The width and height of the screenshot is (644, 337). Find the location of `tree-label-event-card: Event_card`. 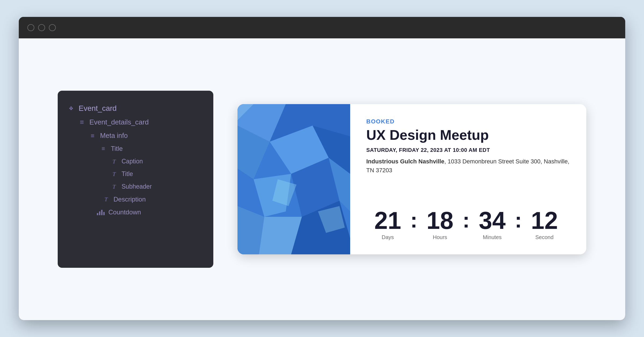

tree-label-event-card: Event_card is located at coordinates (98, 108).